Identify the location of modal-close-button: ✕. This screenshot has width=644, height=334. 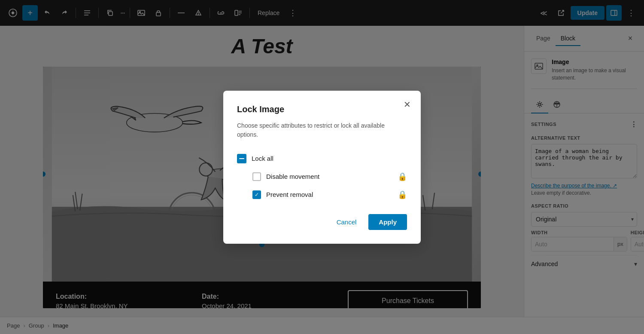
(407, 104).